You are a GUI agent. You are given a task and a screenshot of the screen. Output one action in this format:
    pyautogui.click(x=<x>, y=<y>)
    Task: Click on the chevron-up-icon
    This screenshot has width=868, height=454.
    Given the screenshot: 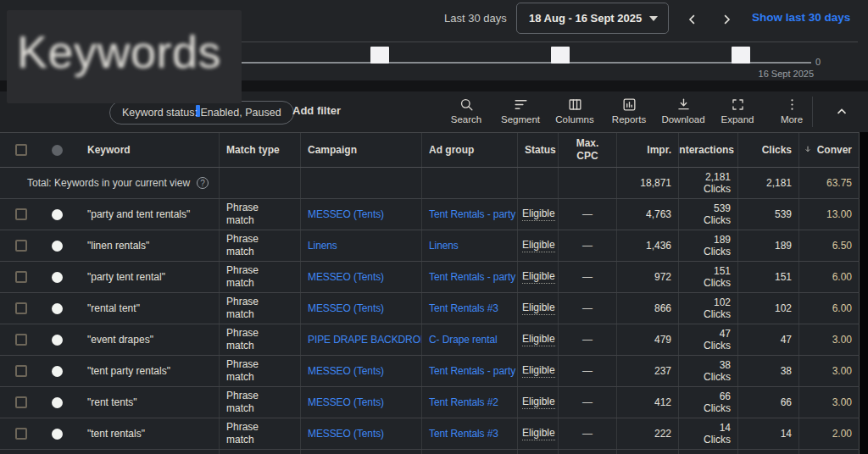 What is the action you would take?
    pyautogui.click(x=842, y=112)
    